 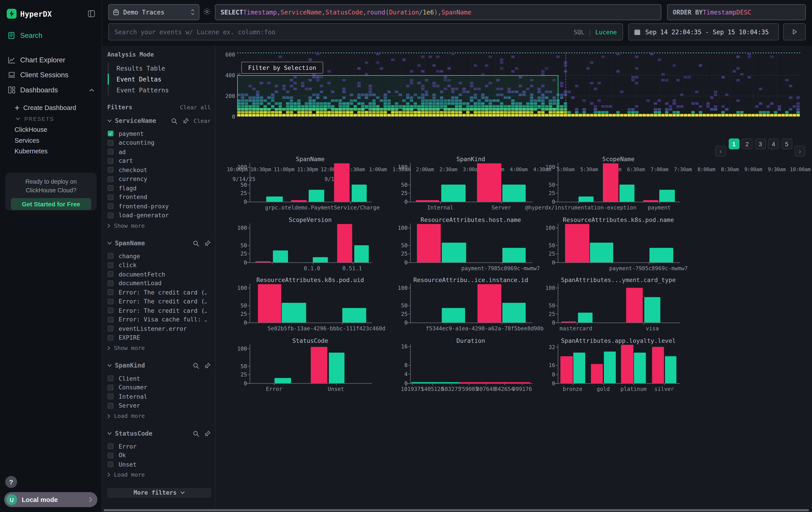 I want to click on order-by-input: ORDER BY Timestamp DESC, so click(x=736, y=12).